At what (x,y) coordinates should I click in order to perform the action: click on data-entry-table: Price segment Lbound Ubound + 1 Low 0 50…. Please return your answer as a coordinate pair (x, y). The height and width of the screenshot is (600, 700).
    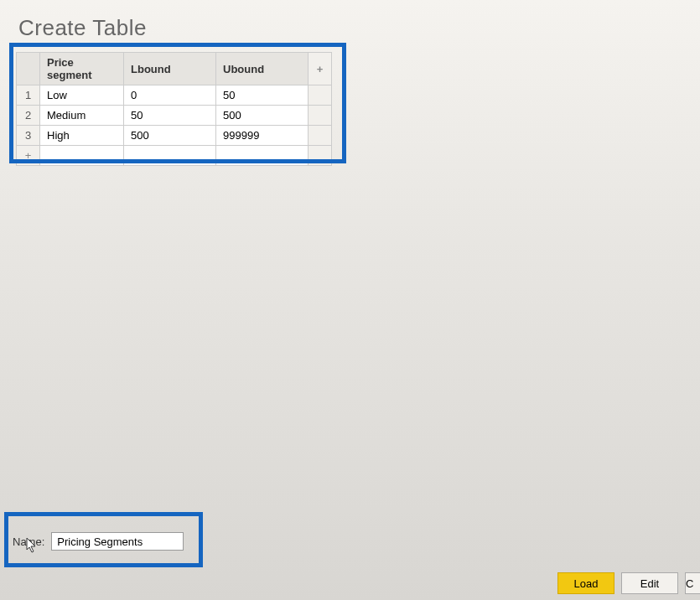
    Looking at the image, I should click on (174, 109).